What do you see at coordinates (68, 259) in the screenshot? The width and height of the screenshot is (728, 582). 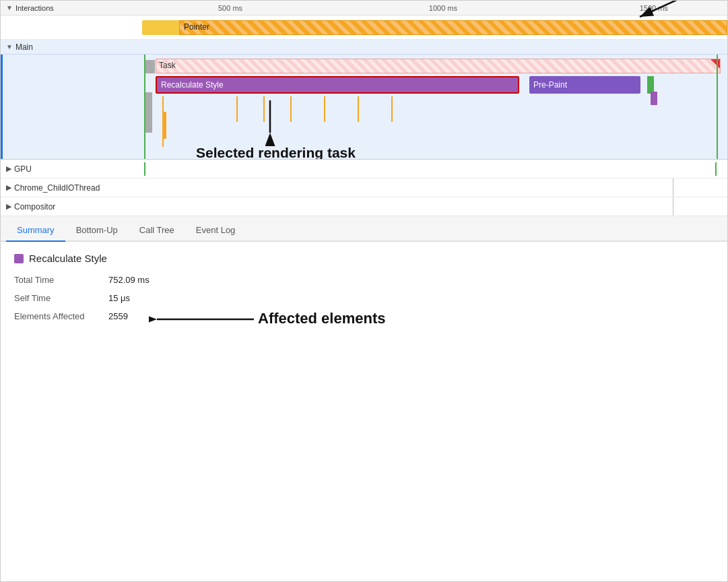 I see `summary-event-name: Recalculate Style` at bounding box center [68, 259].